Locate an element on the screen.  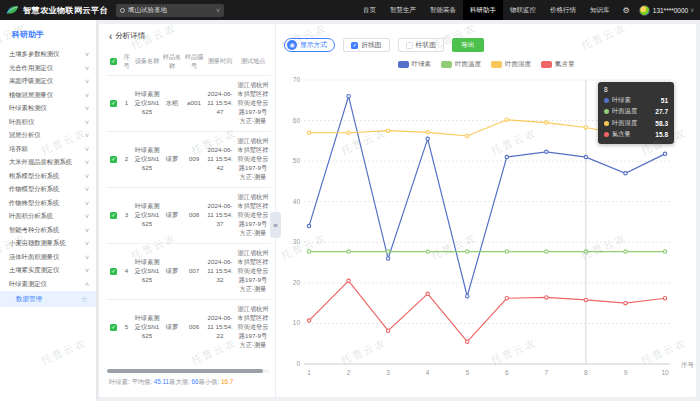
line-chart-checkbox: ✓ is located at coordinates (354, 46).